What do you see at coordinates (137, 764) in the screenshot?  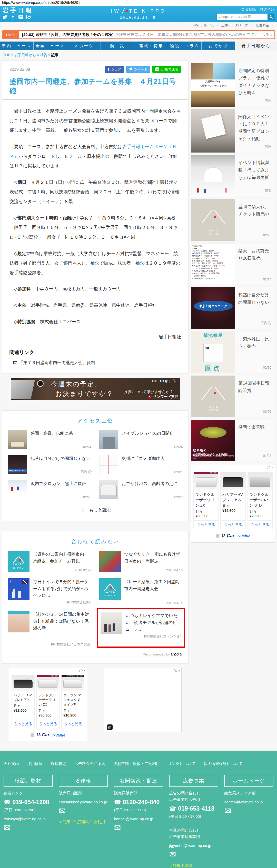 I see `footer-link-applications: 各種申請・後援・二次利用` at bounding box center [137, 764].